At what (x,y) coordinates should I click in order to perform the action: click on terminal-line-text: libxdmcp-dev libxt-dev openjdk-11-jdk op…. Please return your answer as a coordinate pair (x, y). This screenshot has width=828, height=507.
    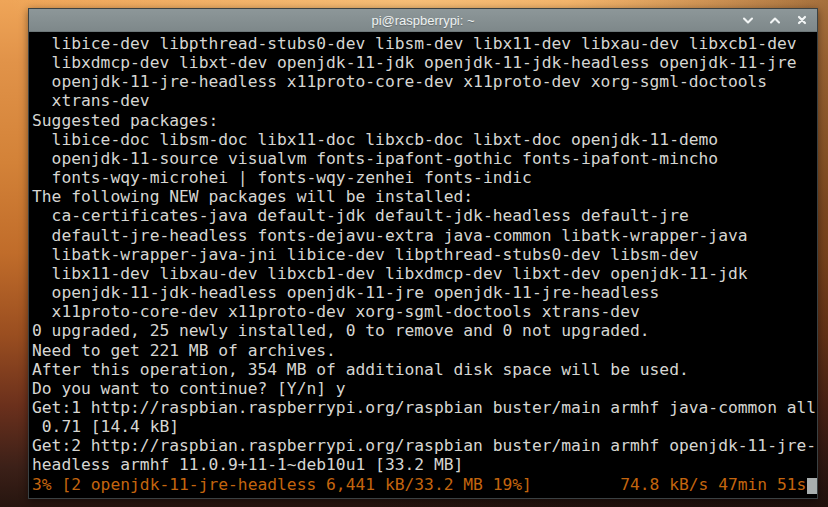
    Looking at the image, I should click on (414, 62).